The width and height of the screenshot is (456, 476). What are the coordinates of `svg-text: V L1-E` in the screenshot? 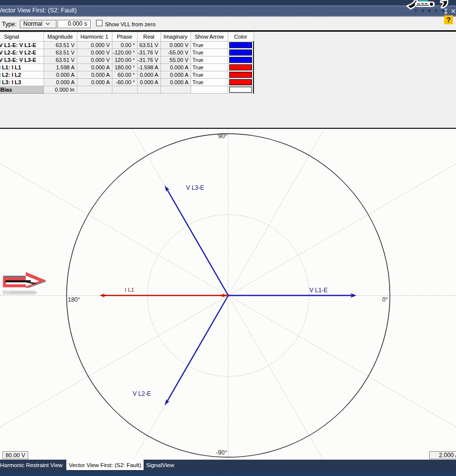 It's located at (319, 290).